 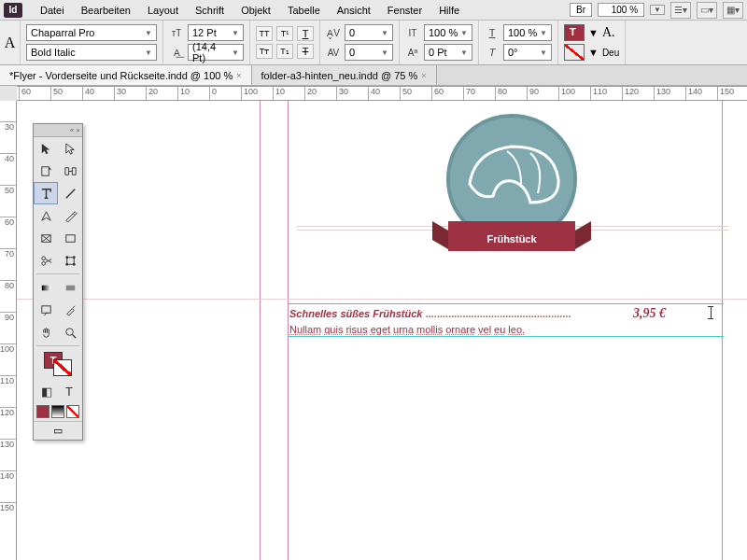 What do you see at coordinates (46, 260) in the screenshot?
I see `scissors-tool` at bounding box center [46, 260].